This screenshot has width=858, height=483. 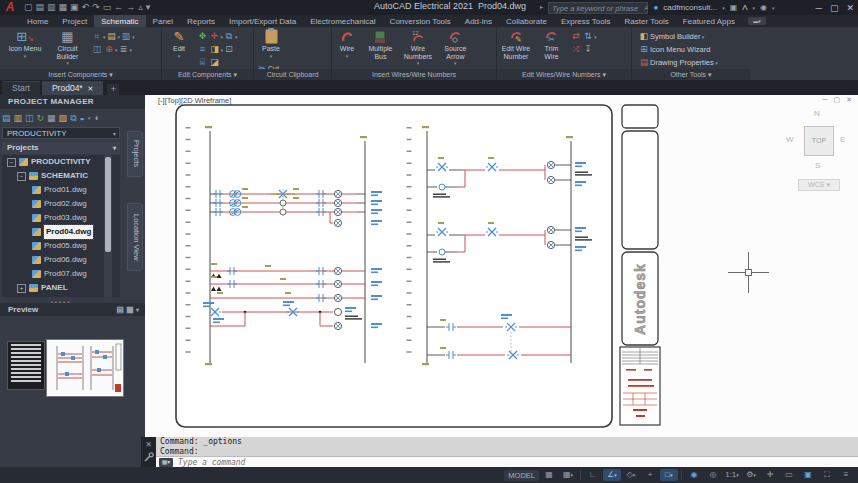 I want to click on signin-user: cadfmconsult..., so click(x=690, y=8).